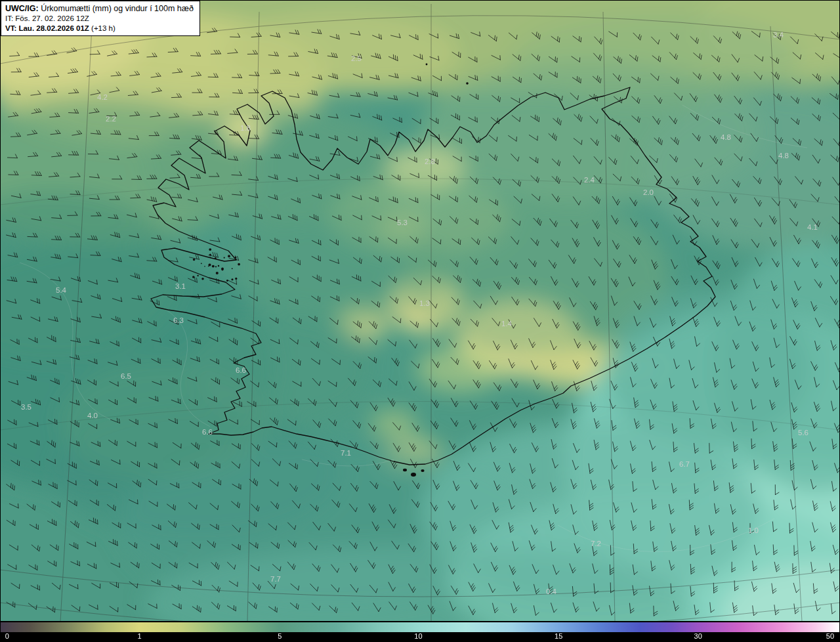  I want to click on field-value-label: 3.5, so click(26, 407).